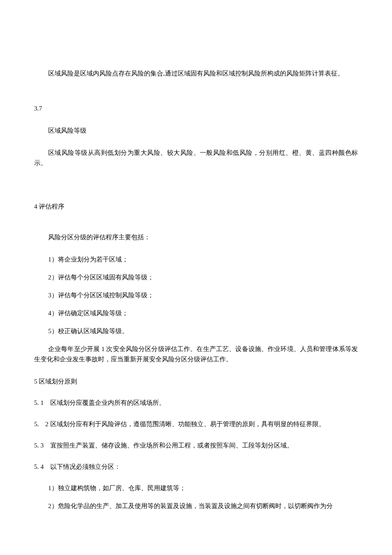  Describe the element at coordinates (196, 331) in the screenshot. I see `section-4-item-5: 5）校正确认区域风险等级。` at that location.